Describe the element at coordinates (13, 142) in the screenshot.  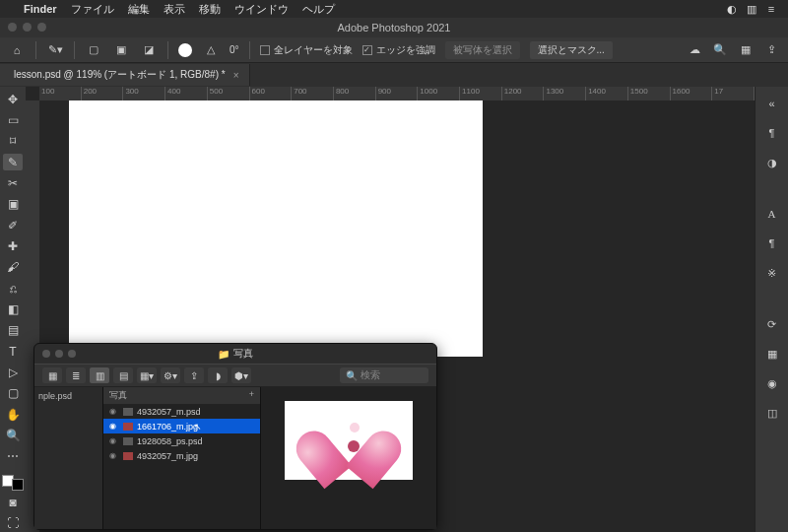
I see `lasso-tool: ⌑` at that location.